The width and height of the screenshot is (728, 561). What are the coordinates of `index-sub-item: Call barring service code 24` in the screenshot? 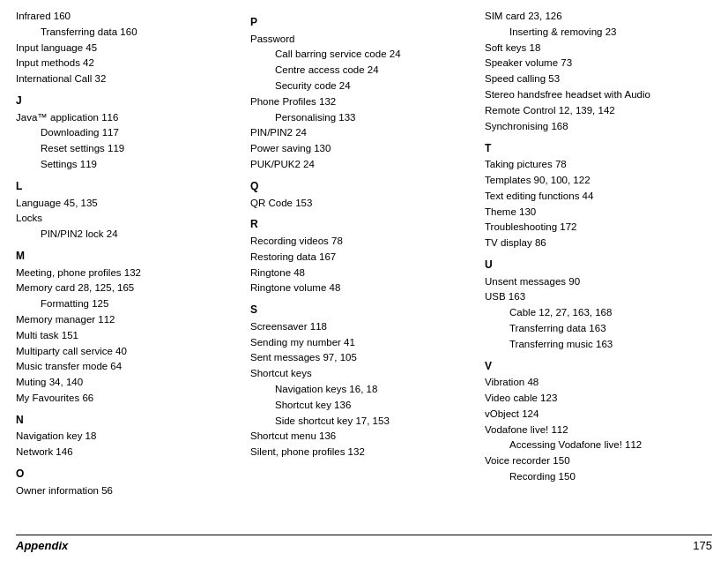 It's located at (360, 55).